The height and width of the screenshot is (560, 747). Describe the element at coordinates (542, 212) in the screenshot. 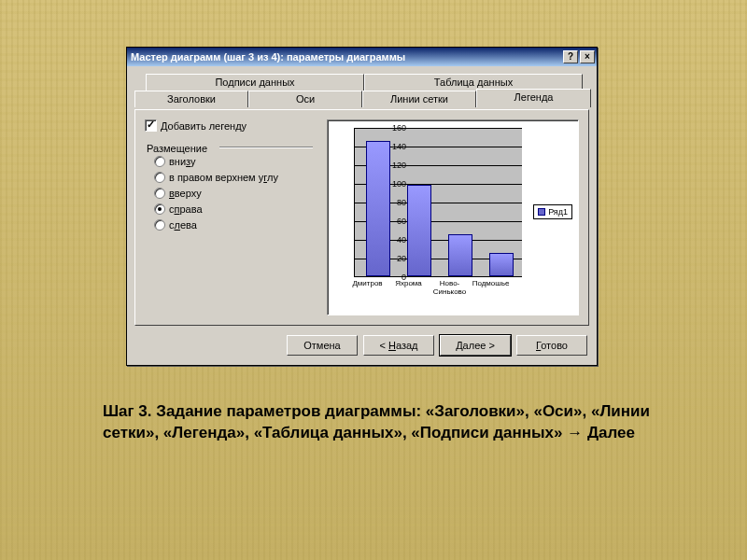

I see `legend-swatch-icon` at that location.